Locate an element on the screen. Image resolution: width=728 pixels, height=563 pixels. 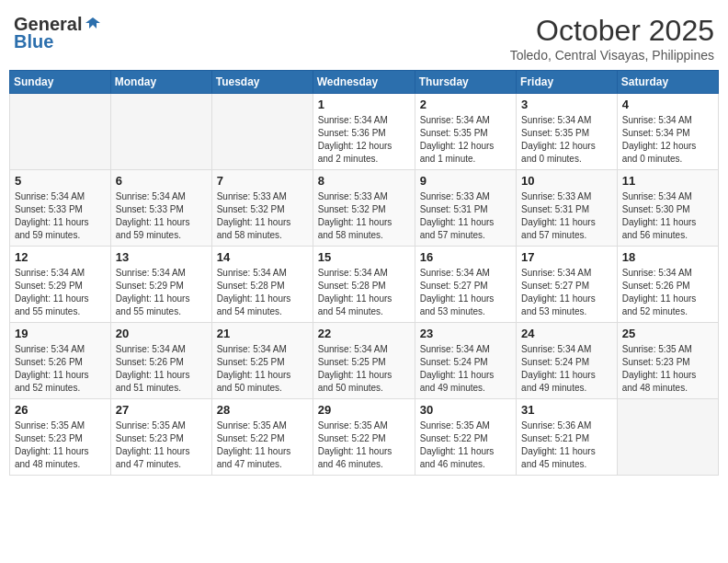
calendar-day-3: 3Sunrise: 5:34 AMSunset: 5:35 PMDaylight… is located at coordinates (567, 132).